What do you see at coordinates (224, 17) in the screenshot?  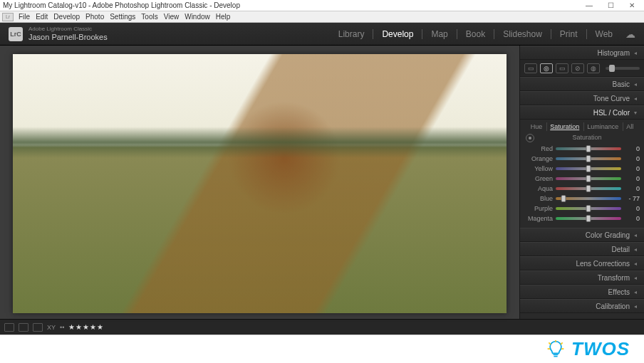 I see `menu-help: Help` at bounding box center [224, 17].